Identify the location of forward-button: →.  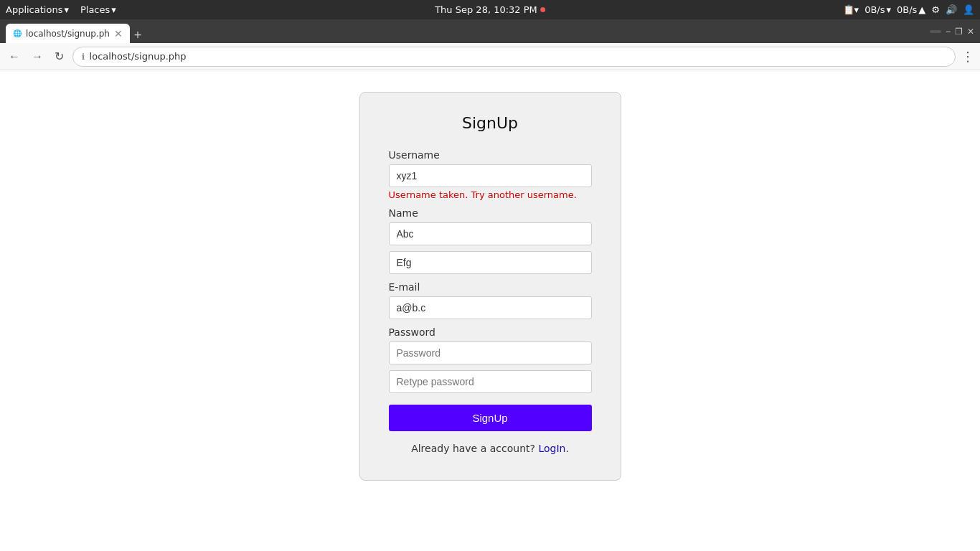
(37, 57).